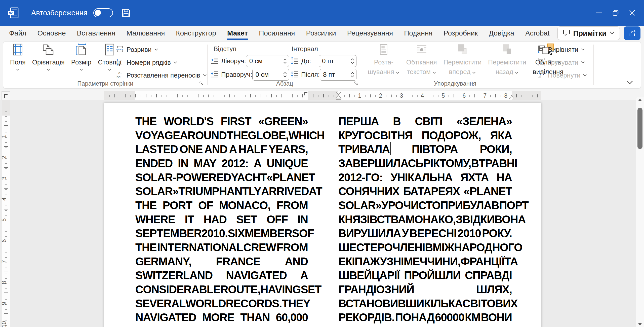 The width and height of the screenshot is (644, 327). I want to click on indent-right-value: 0 см, so click(269, 75).